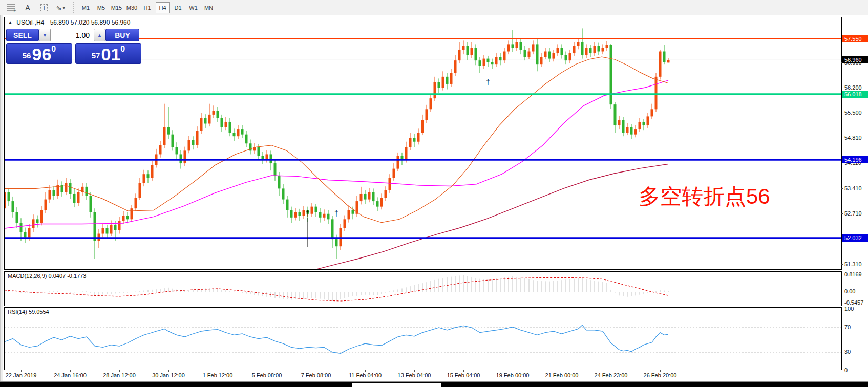  I want to click on status-bar-section, so click(397, 385).